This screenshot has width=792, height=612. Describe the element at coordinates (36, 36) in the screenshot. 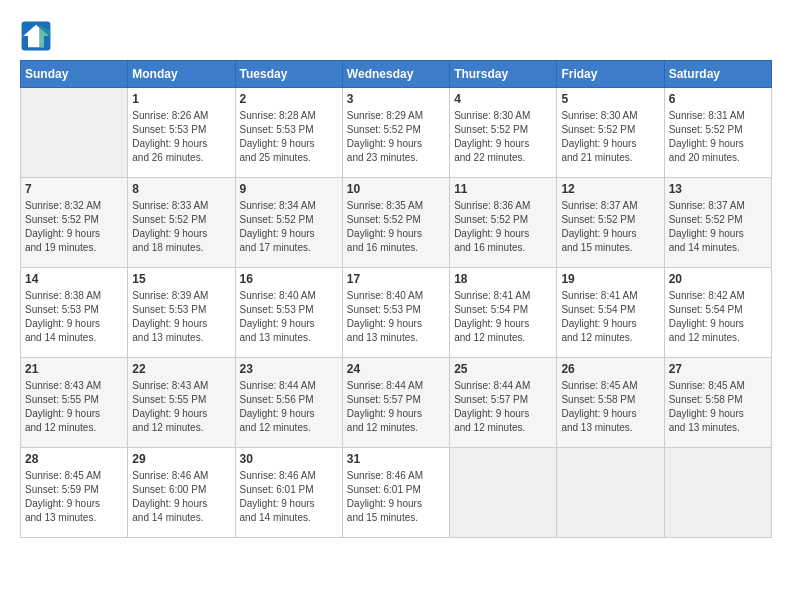

I see `logo-icon` at that location.